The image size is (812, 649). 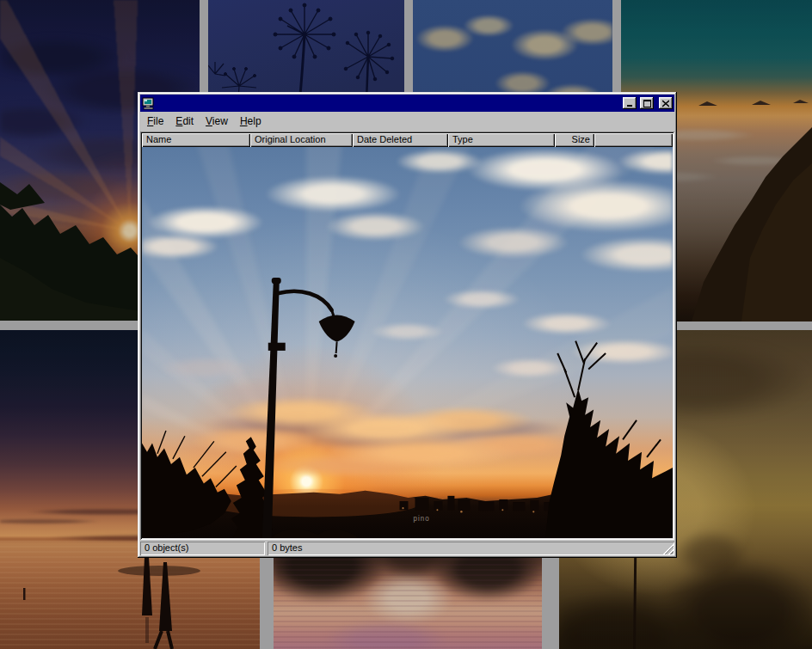 What do you see at coordinates (408, 103) in the screenshot?
I see `titlebar` at bounding box center [408, 103].